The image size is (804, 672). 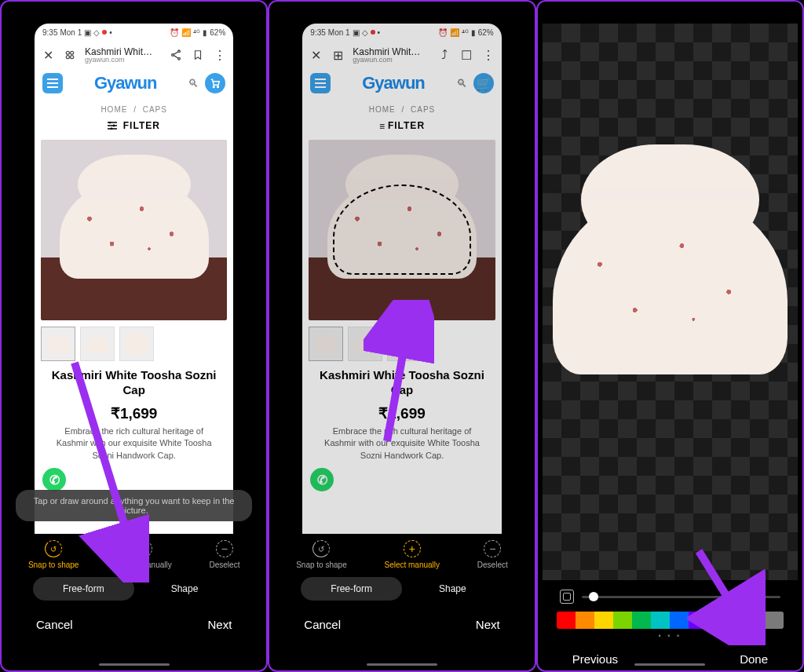 What do you see at coordinates (215, 83) in the screenshot?
I see `cart-icon` at bounding box center [215, 83].